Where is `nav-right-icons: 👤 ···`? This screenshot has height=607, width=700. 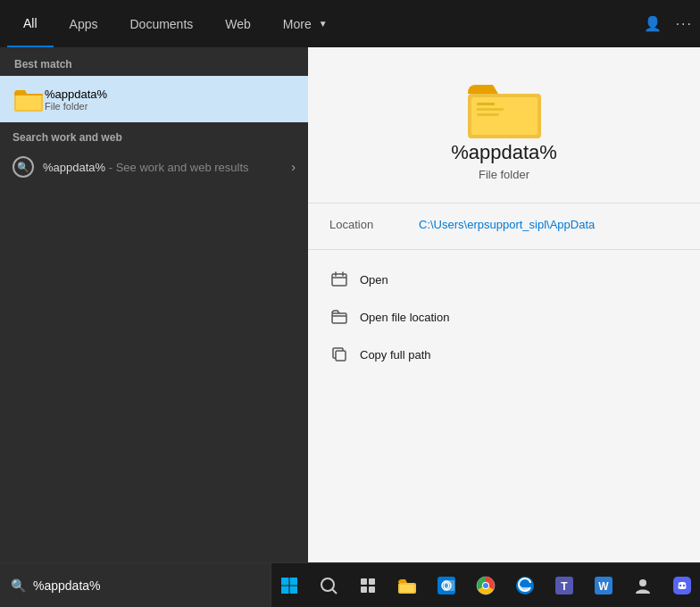
nav-right-icons: 👤 ··· is located at coordinates (668, 23).